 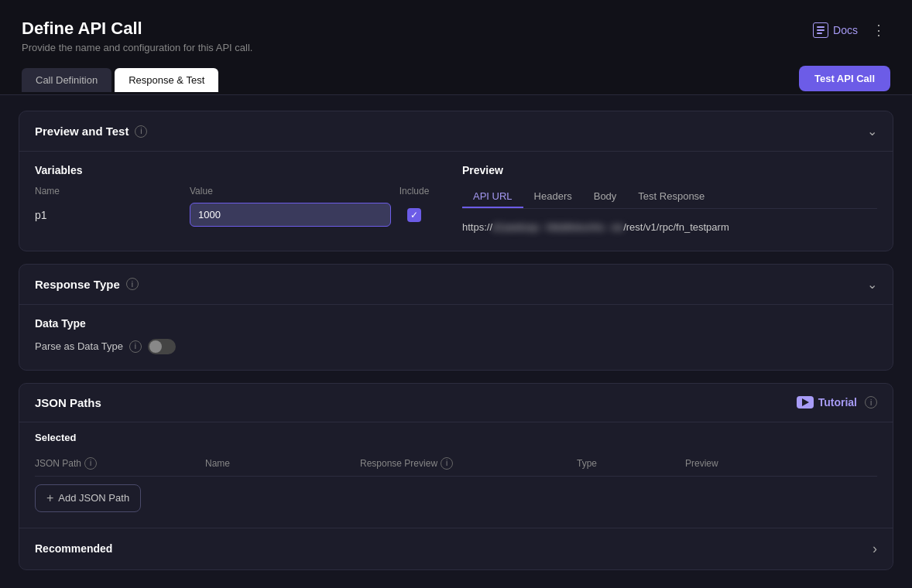 What do you see at coordinates (670, 197) in the screenshot?
I see `preview-tabs: API URL Headers Body Test Response` at bounding box center [670, 197].